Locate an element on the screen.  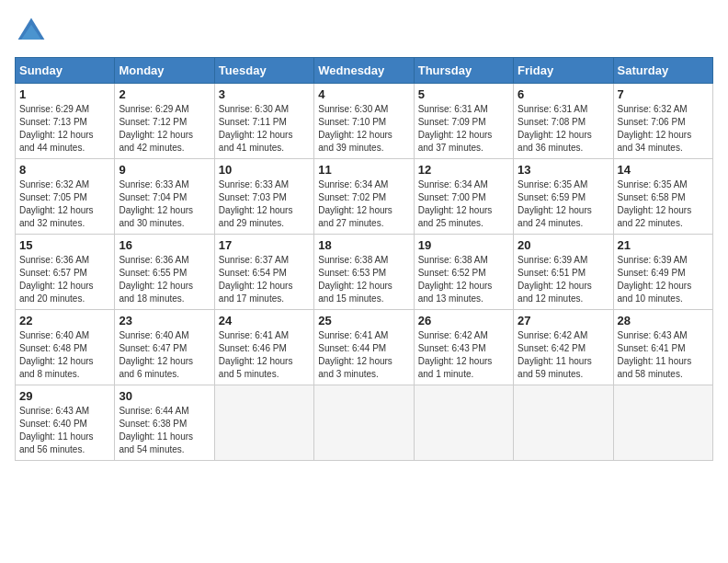
calendar-cell: 30Sunrise: 6:44 AMSunset: 6:38 PMDayligh… is located at coordinates (165, 423).